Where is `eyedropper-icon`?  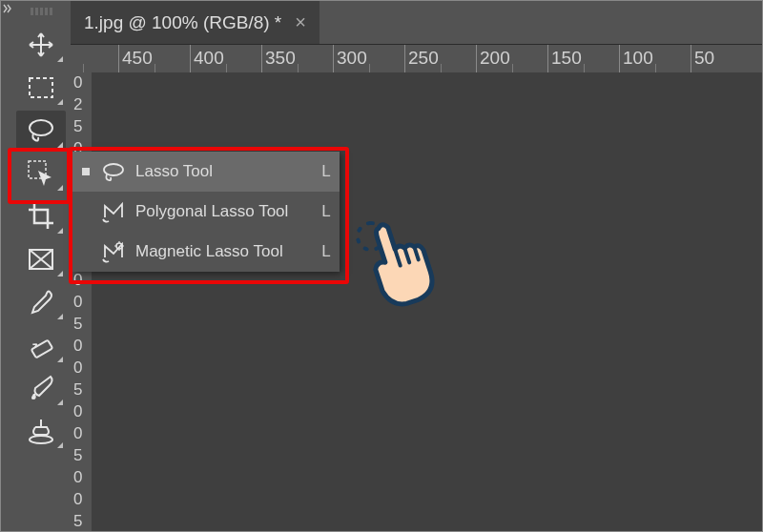
eyedropper-icon is located at coordinates (41, 302).